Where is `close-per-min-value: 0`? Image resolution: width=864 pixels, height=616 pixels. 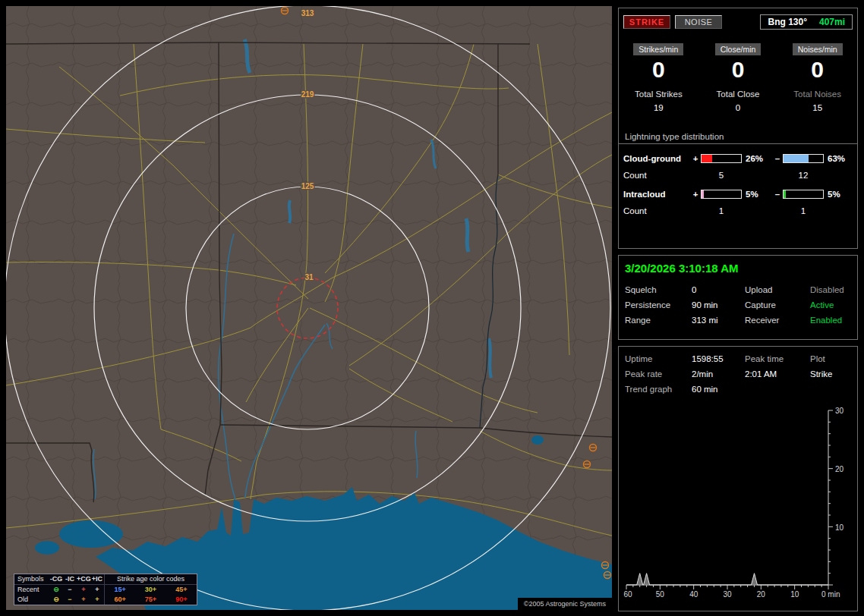
close-per-min-value: 0 is located at coordinates (738, 70).